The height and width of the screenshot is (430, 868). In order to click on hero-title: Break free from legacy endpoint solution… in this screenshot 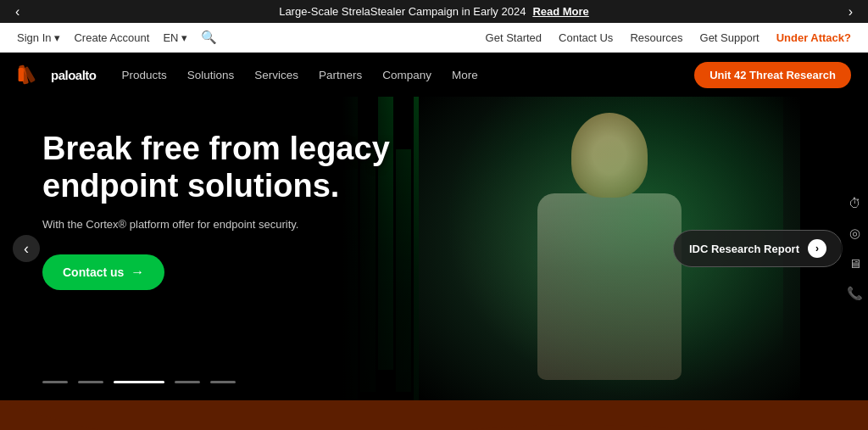, I will do `click(254, 168)`.